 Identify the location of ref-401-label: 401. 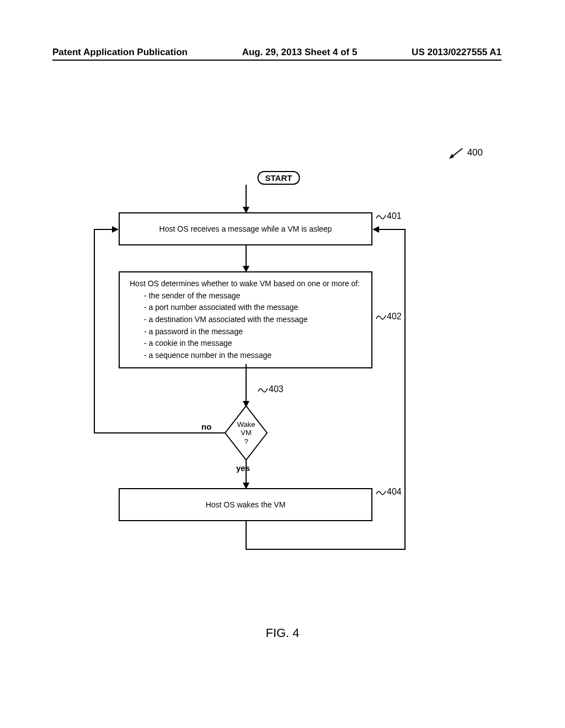
(388, 216).